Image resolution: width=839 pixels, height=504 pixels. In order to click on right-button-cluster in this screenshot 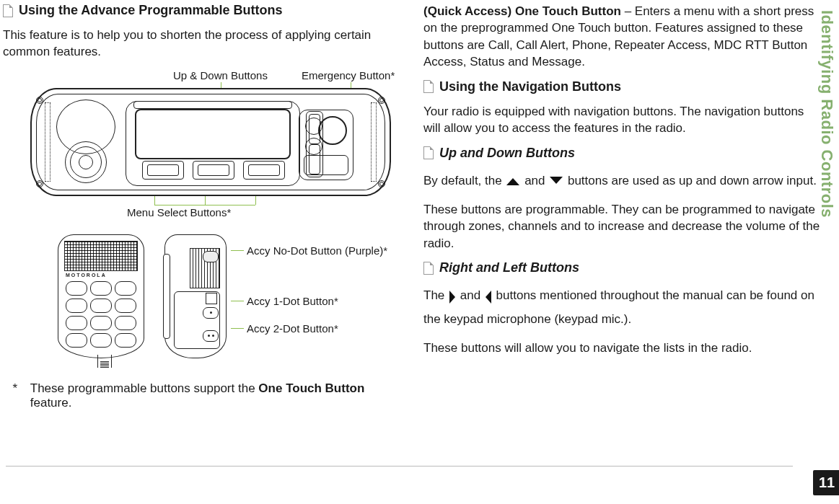, I will do `click(326, 145)`.